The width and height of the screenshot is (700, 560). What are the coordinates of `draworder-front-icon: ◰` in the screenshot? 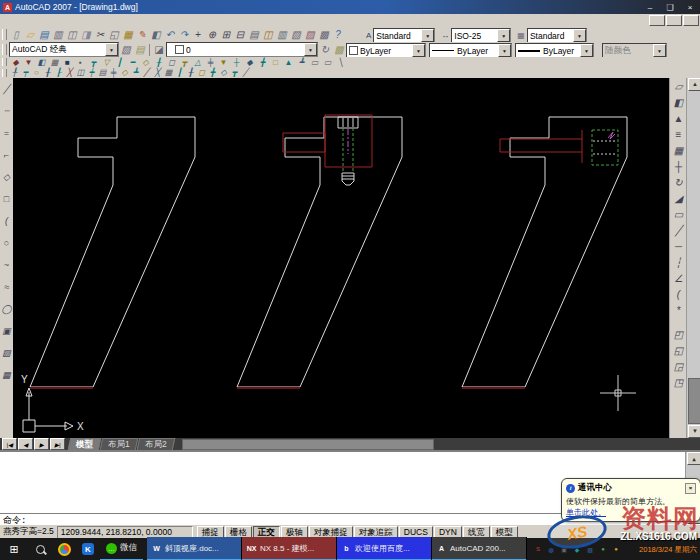 It's located at (678, 334).